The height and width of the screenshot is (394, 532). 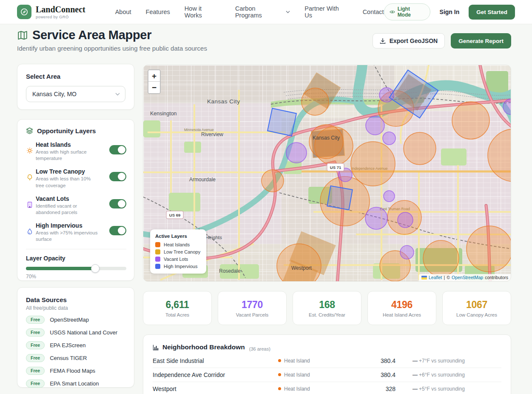 I want to click on svg-text: Riverview, so click(x=212, y=134).